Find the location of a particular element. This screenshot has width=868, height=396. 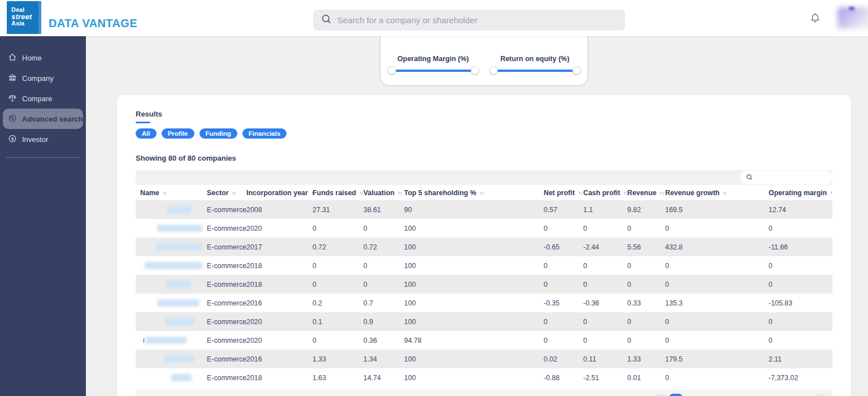

pagination-page-4: 4 is located at coordinates (725, 395).